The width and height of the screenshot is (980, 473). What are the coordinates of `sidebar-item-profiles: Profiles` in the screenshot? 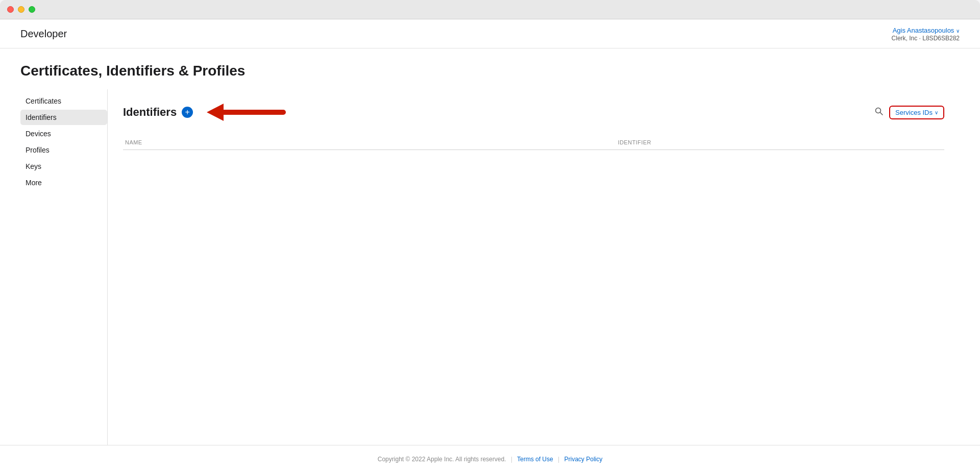 It's located at (64, 150).